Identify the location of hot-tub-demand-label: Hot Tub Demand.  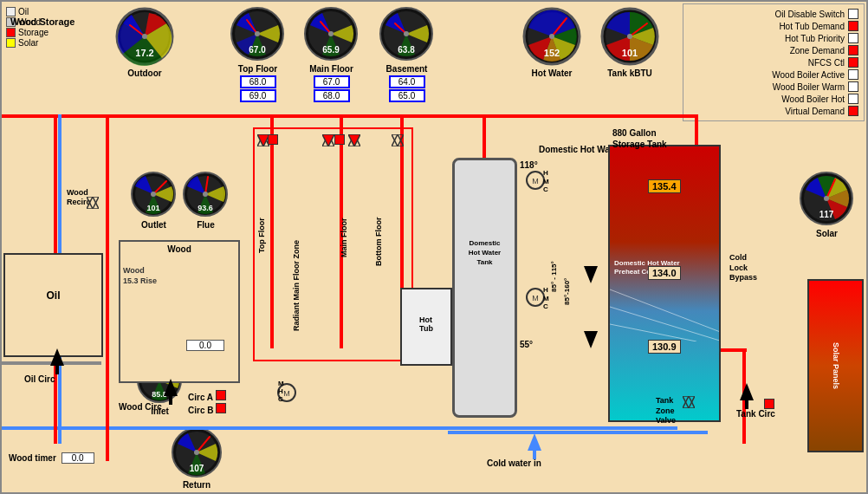
(812, 26).